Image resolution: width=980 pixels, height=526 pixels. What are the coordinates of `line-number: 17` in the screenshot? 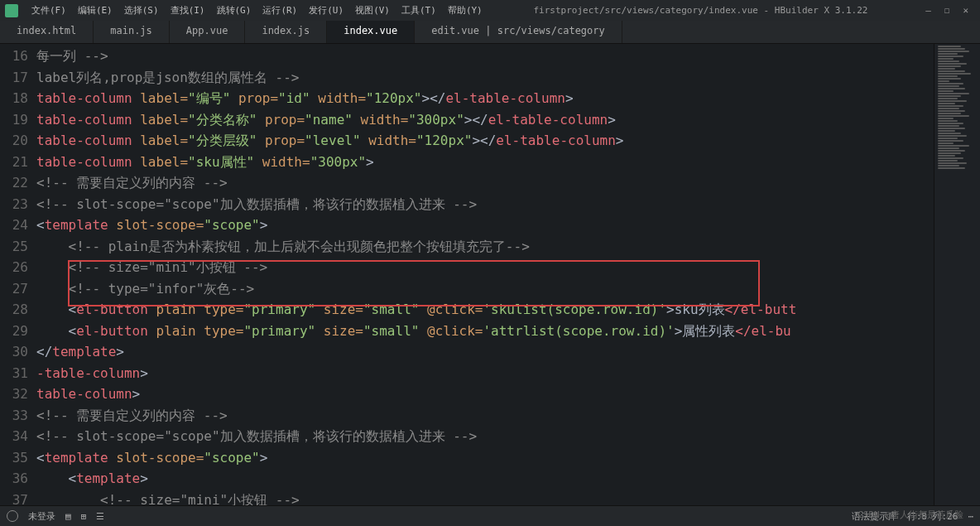 It's located at (14, 78).